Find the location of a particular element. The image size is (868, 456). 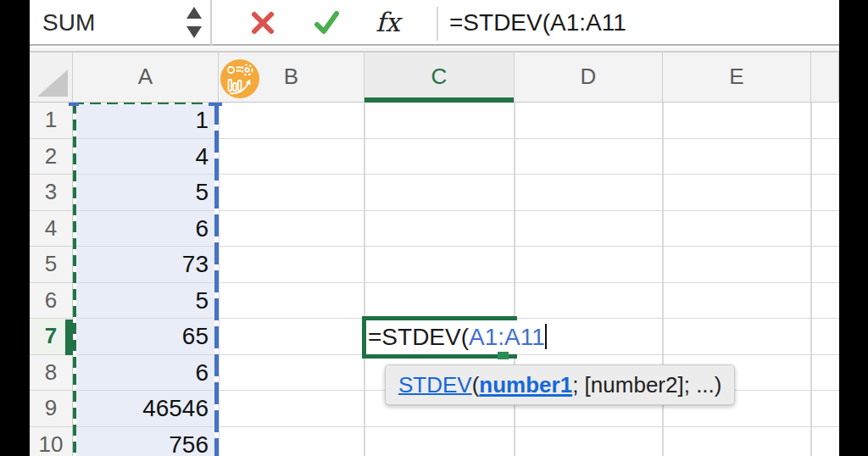

name-box-spinner is located at coordinates (194, 23).